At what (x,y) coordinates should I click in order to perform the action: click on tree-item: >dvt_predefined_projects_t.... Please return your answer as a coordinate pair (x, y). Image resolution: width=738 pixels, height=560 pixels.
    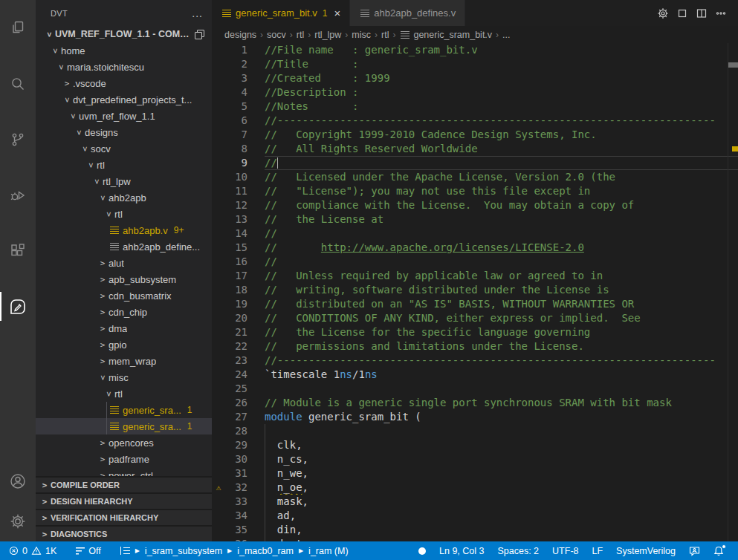
    Looking at the image, I should click on (123, 100).